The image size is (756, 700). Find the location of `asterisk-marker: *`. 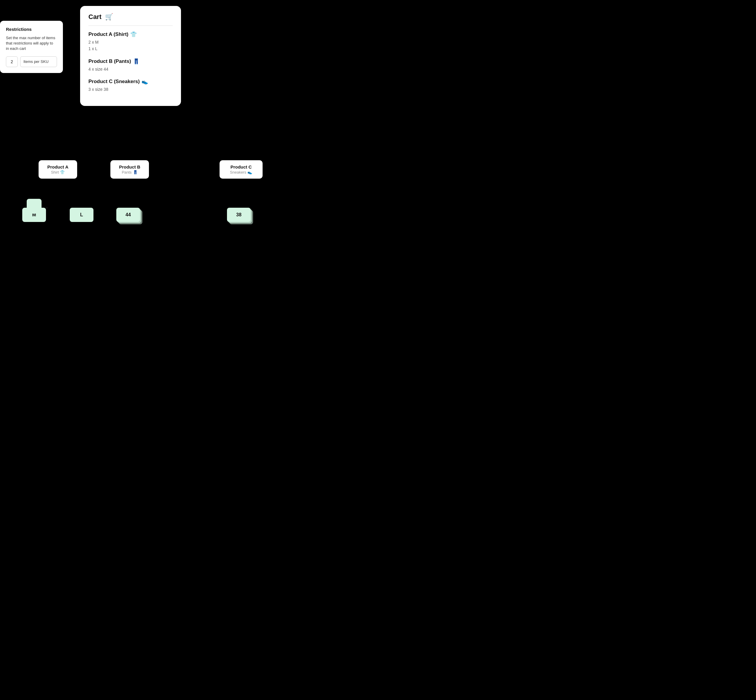

asterisk-marker: * is located at coordinates (47, 209).